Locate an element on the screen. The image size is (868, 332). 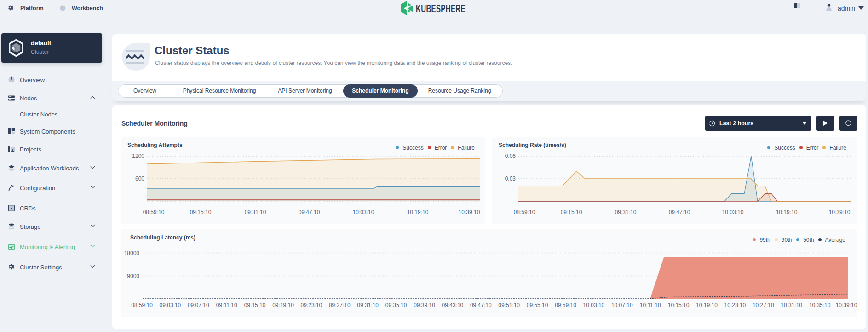
svg-text: 10:11:10 is located at coordinates (650, 305).